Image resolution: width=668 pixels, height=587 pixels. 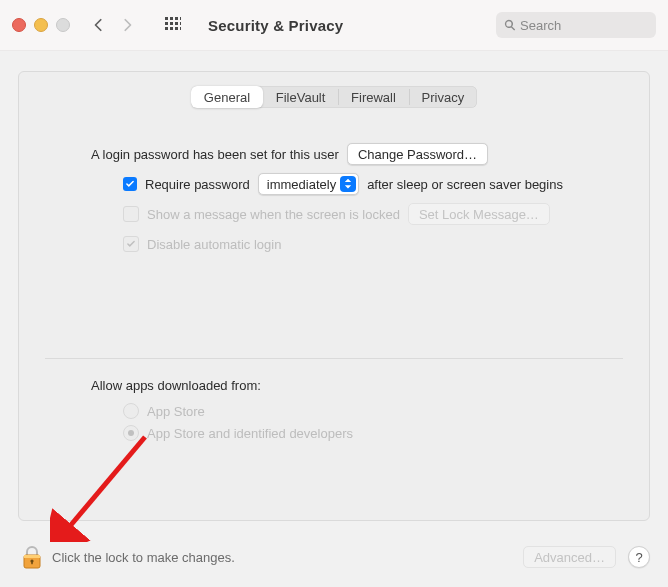 I want to click on radio-app-store, so click(x=131, y=411).